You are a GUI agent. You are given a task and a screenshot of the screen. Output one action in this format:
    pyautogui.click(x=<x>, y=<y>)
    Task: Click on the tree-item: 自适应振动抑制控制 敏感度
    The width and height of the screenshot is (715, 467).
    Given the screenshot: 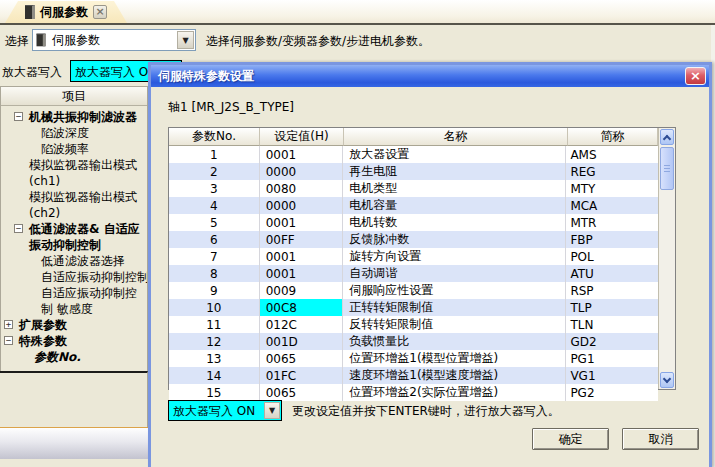 What is the action you would take?
    pyautogui.click(x=74, y=301)
    